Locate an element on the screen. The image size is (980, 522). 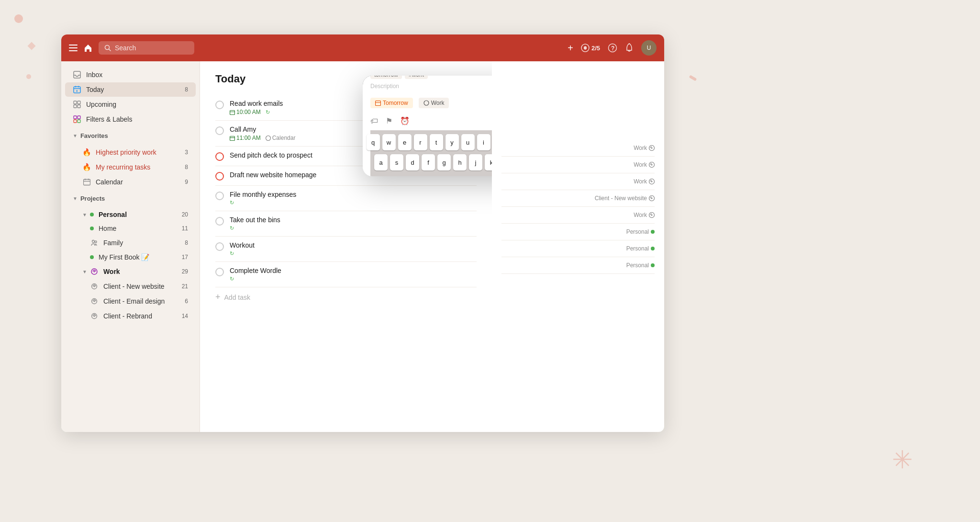
sidebar-item-highest-priority: 🔥 Highest priority work 3 is located at coordinates (130, 152).